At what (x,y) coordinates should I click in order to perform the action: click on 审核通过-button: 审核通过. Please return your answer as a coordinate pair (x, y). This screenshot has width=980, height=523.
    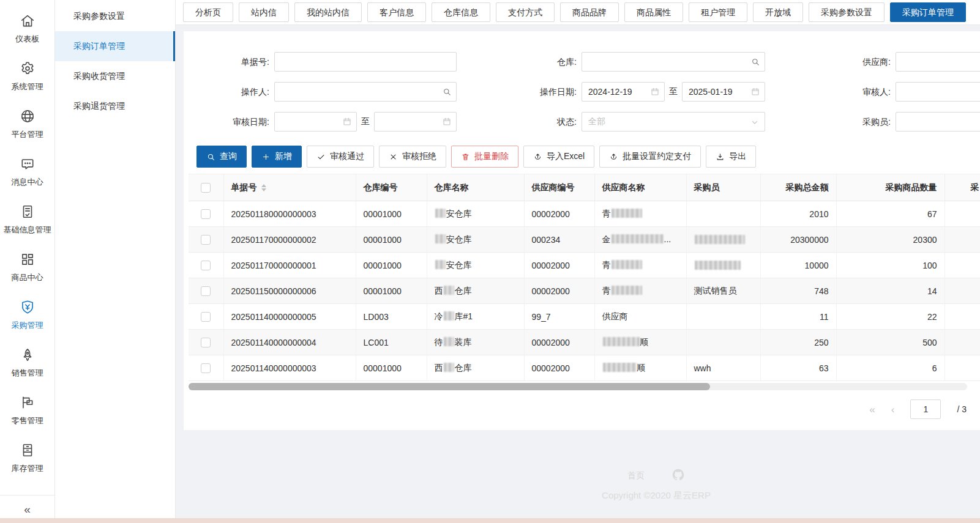
    Looking at the image, I should click on (340, 157).